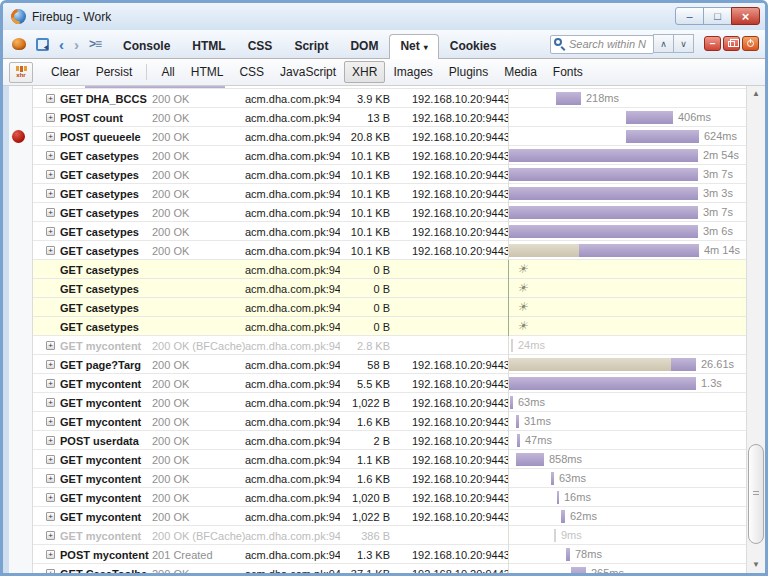 The height and width of the screenshot is (576, 768). Describe the element at coordinates (684, 44) in the screenshot. I see `search-next-button: ∨` at that location.